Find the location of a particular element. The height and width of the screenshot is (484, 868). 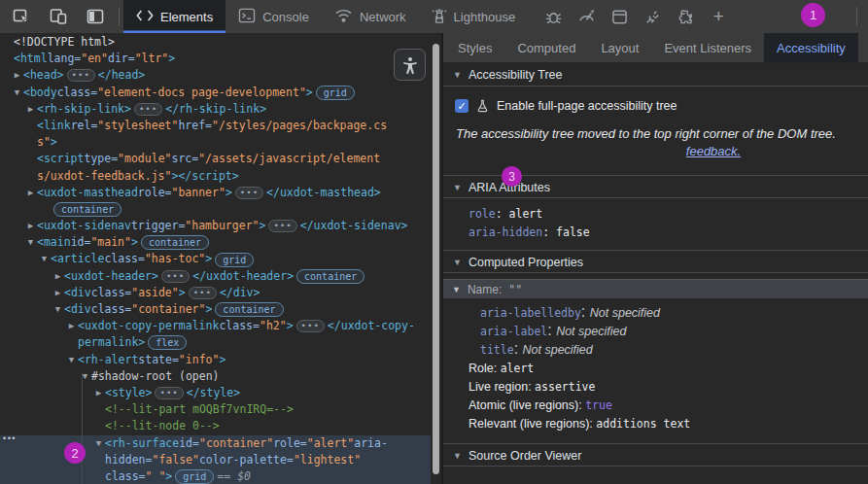

code-token: </style> is located at coordinates (214, 393).